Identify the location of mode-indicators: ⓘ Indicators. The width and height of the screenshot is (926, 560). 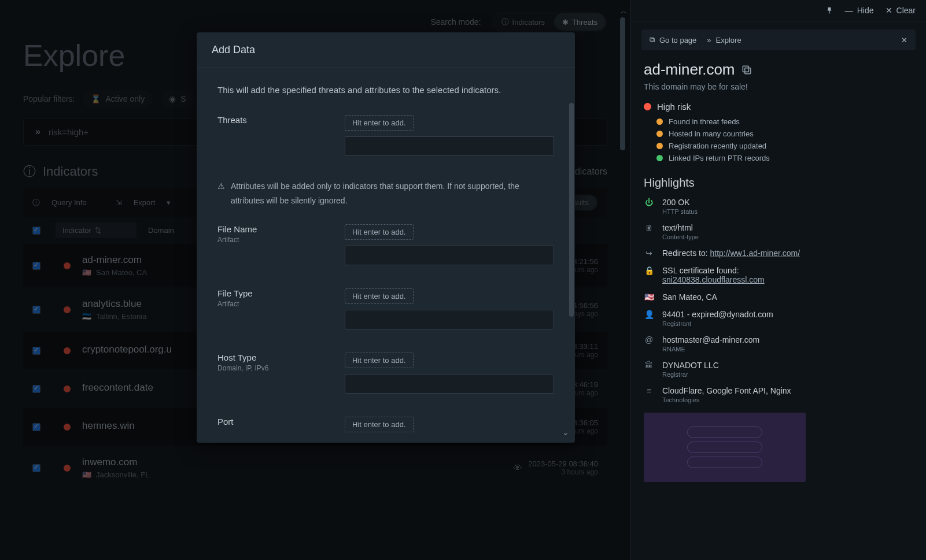
(523, 22).